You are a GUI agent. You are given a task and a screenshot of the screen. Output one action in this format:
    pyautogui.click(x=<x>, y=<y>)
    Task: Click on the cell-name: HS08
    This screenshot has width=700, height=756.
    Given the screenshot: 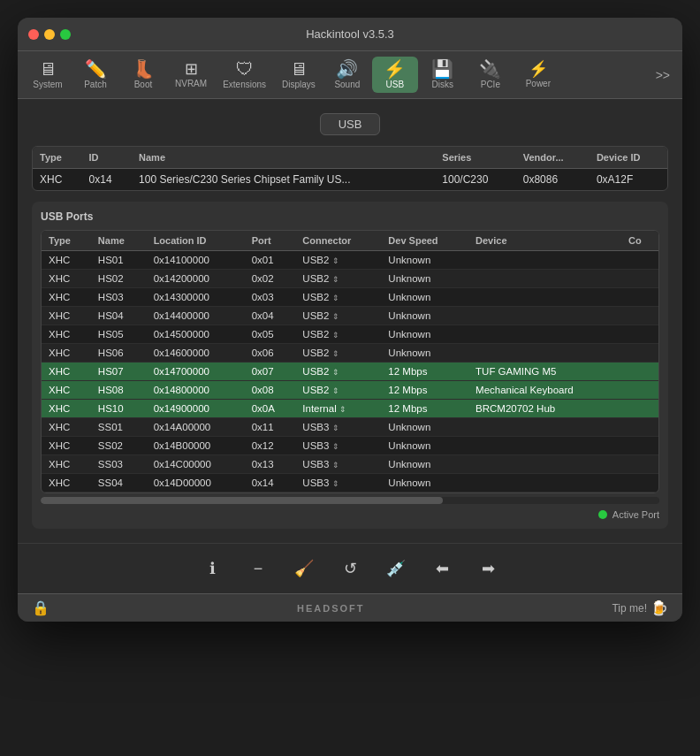 What is the action you would take?
    pyautogui.click(x=118, y=391)
    